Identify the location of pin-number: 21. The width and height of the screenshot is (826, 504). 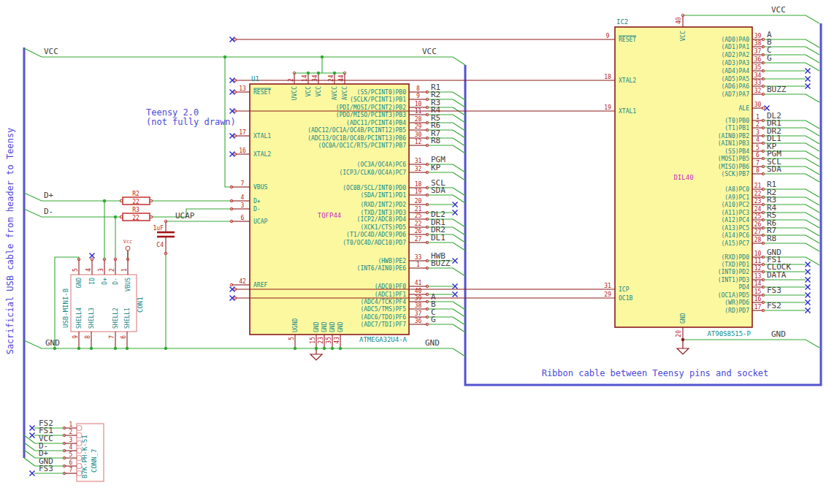
(418, 209).